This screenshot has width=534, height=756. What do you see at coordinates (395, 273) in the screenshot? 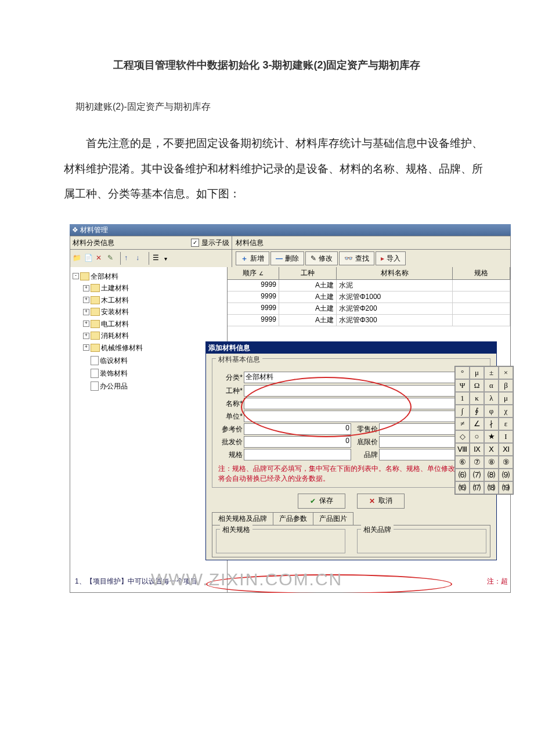
I see `col-name: 材料名称` at bounding box center [395, 273].